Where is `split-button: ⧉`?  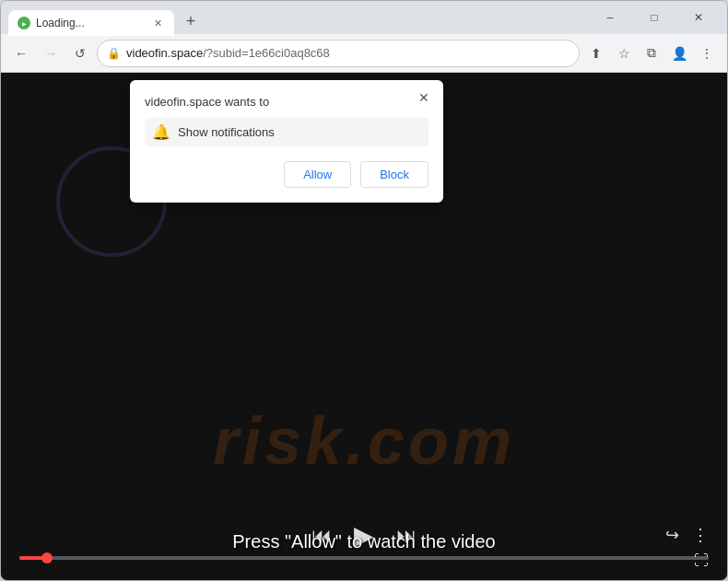
split-button: ⧉ is located at coordinates (652, 53).